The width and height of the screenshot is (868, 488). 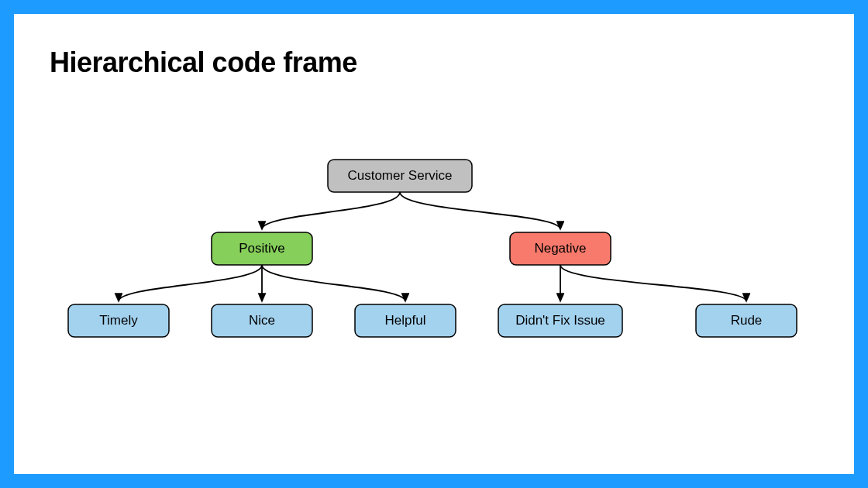 What do you see at coordinates (747, 321) in the screenshot?
I see `node-label-rude: Rude` at bounding box center [747, 321].